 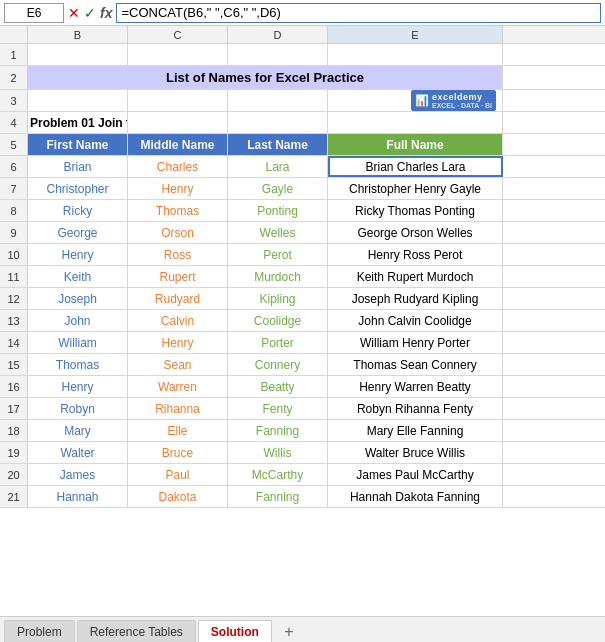 I want to click on row-11: 11 Keith Rupert Murdoch Keith Rupert Mur…, so click(x=302, y=277).